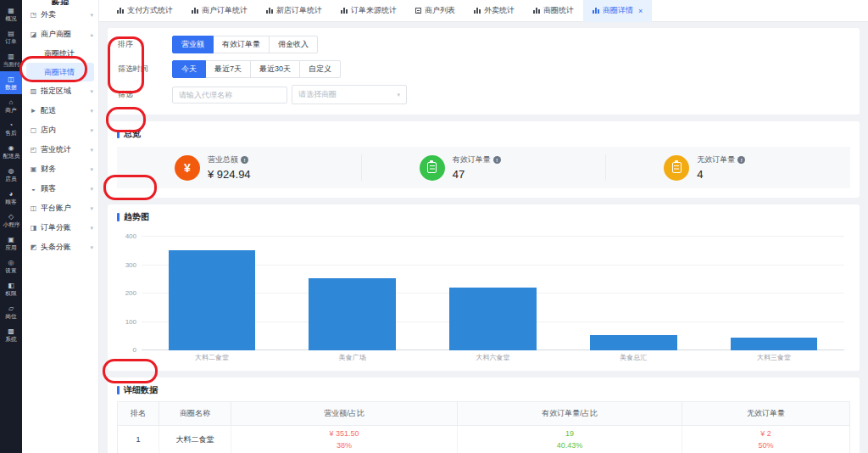 The width and height of the screenshot is (868, 453). What do you see at coordinates (299, 10) in the screenshot?
I see `tab-label: 新店订单统计` at bounding box center [299, 10].